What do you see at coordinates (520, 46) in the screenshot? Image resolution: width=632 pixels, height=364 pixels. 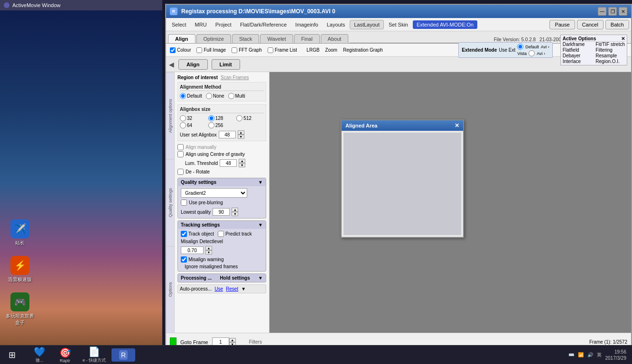 I see `default-radio` at bounding box center [520, 46].